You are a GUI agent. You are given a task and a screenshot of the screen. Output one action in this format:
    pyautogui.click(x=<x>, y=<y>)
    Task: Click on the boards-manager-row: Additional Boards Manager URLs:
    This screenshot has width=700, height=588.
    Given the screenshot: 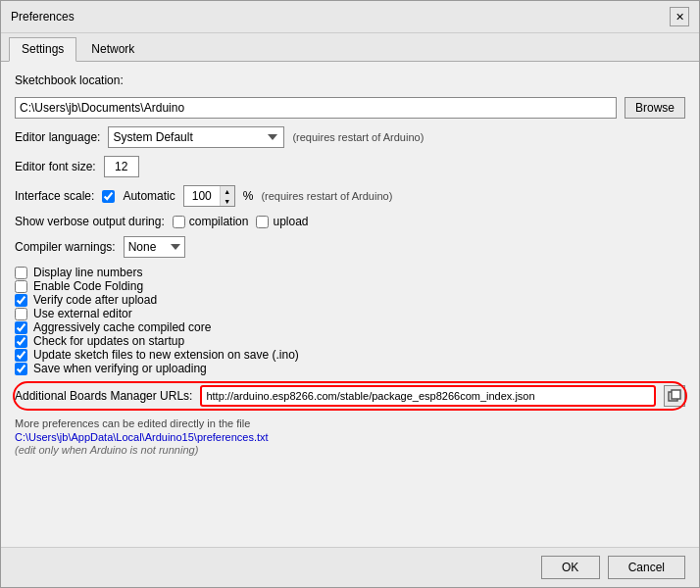 What is the action you would take?
    pyautogui.click(x=350, y=396)
    